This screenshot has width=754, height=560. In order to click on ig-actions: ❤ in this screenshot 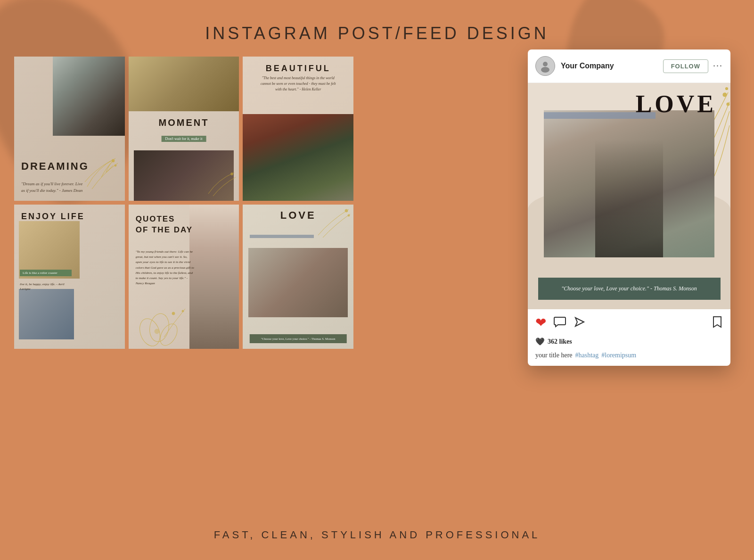, I will do `click(629, 322)`.